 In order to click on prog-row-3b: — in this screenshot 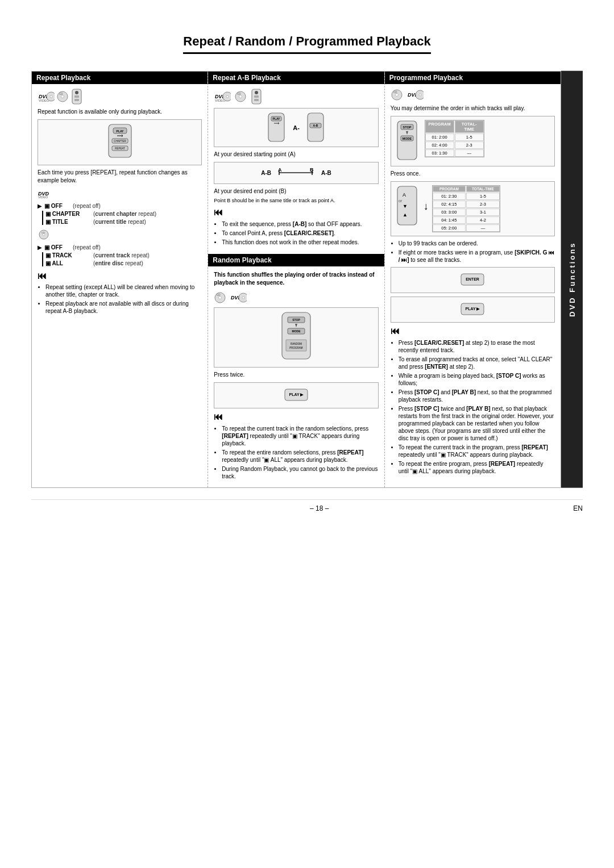, I will do `click(470, 153)`.